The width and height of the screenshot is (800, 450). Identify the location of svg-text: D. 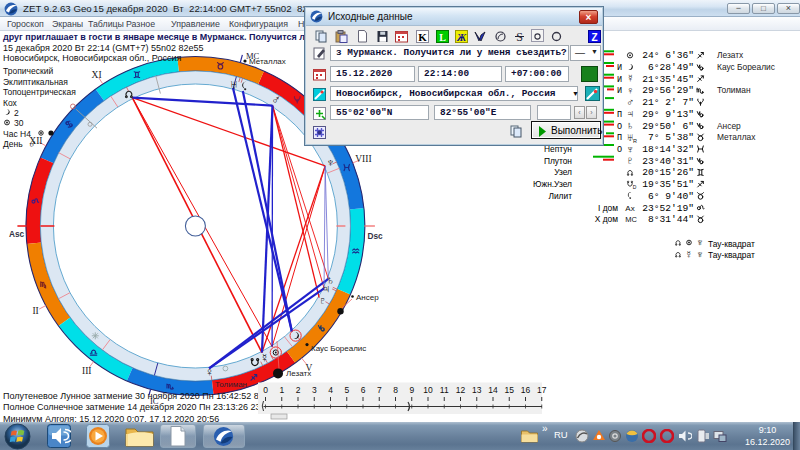
(635, 187).